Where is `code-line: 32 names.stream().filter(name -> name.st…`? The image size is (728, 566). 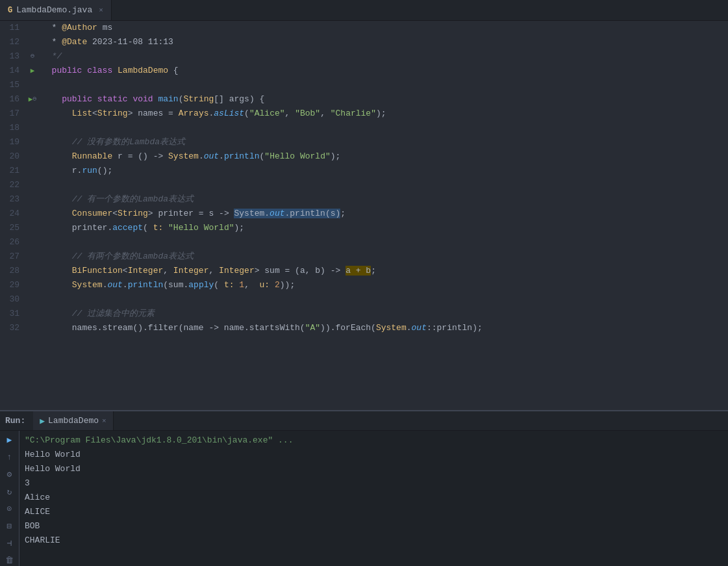
code-line: 32 names.stream().filter(name -> name.st… is located at coordinates (364, 328).